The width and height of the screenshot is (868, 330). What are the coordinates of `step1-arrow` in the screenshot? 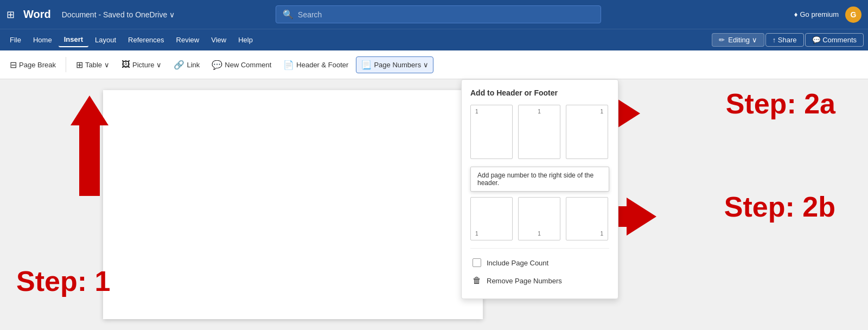 It's located at (90, 145).